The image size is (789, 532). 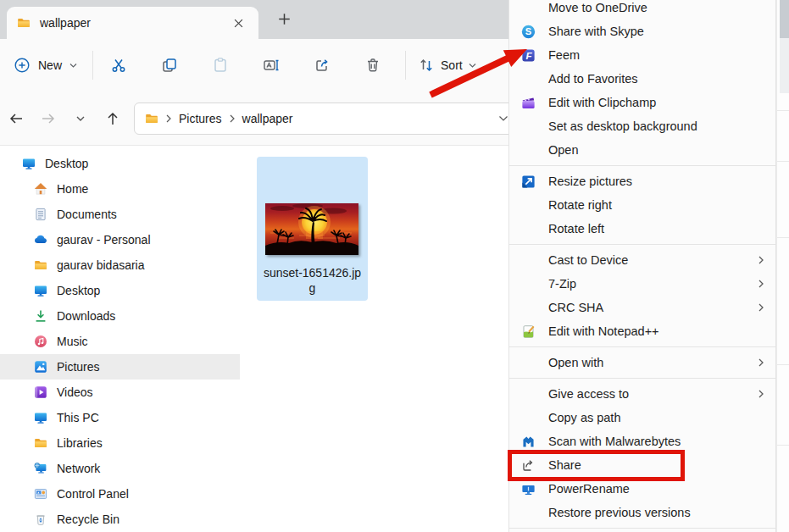 What do you see at coordinates (120, 341) in the screenshot?
I see `sidebar-item-music: Music` at bounding box center [120, 341].